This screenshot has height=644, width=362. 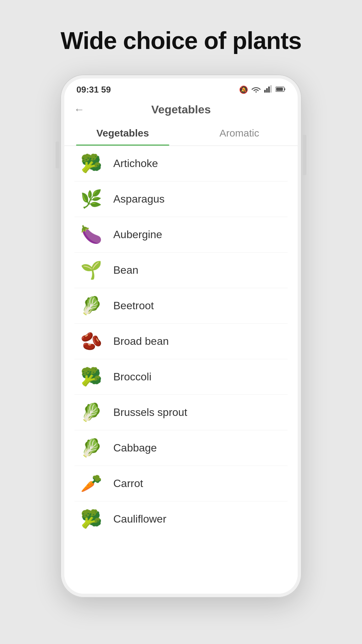 What do you see at coordinates (91, 270) in the screenshot?
I see `plant-icon: 🌱` at bounding box center [91, 270].